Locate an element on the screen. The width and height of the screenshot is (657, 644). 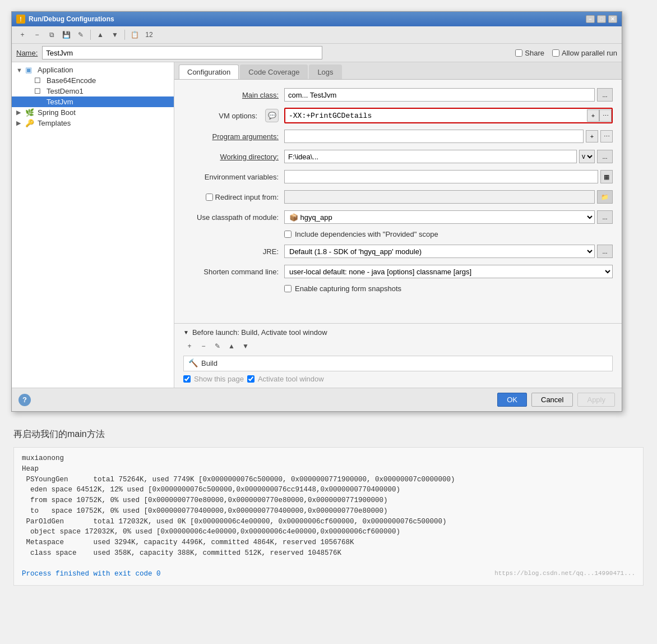
name-input is located at coordinates (182, 53).